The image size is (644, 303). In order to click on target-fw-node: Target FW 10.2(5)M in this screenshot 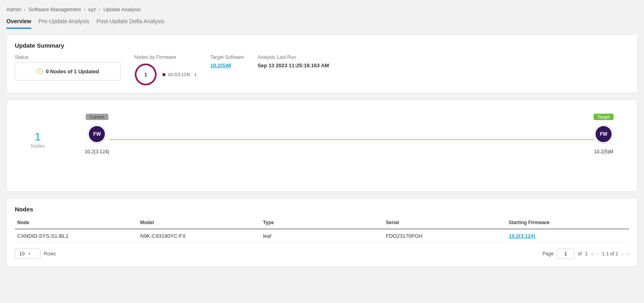, I will do `click(604, 140)`.